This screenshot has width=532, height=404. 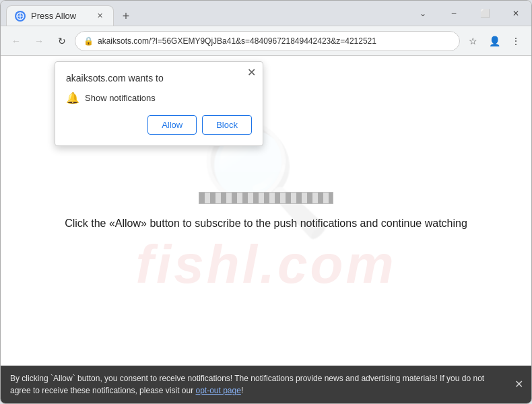 What do you see at coordinates (454, 13) in the screenshot?
I see `minimize-button: –` at bounding box center [454, 13].